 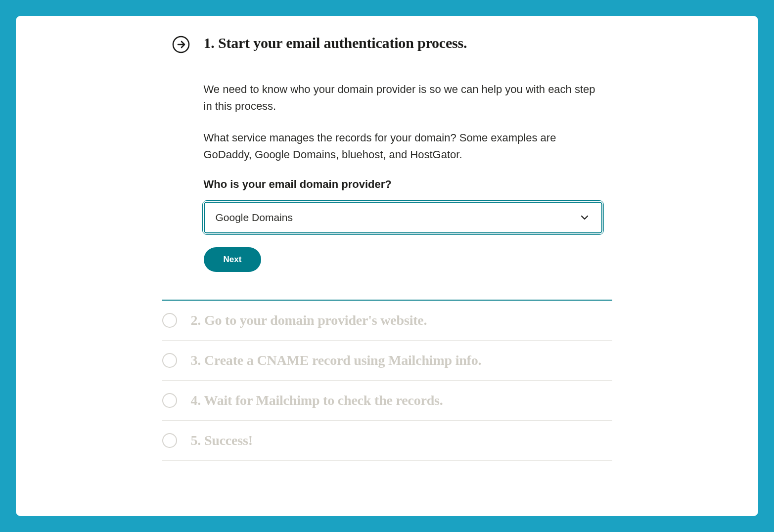 I want to click on step-4-title: 4. Wait for Mailchimp to check the recor…, so click(x=317, y=400).